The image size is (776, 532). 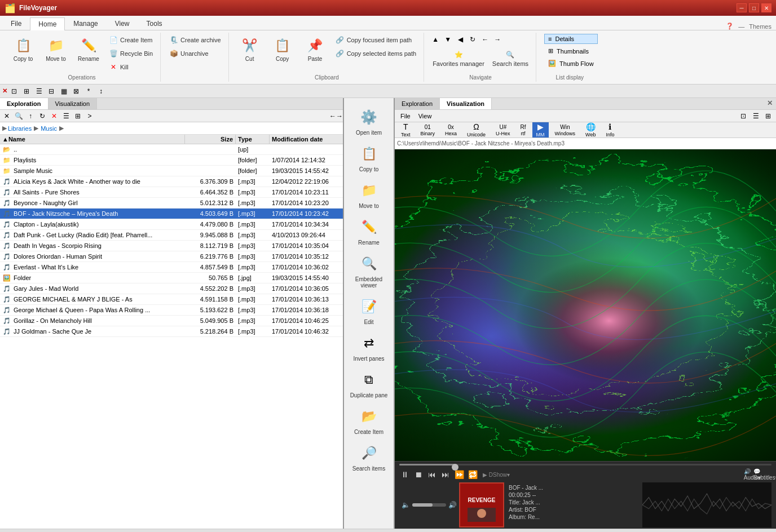 What do you see at coordinates (571, 39) in the screenshot?
I see `details-view-button: ≡ Details` at bounding box center [571, 39].